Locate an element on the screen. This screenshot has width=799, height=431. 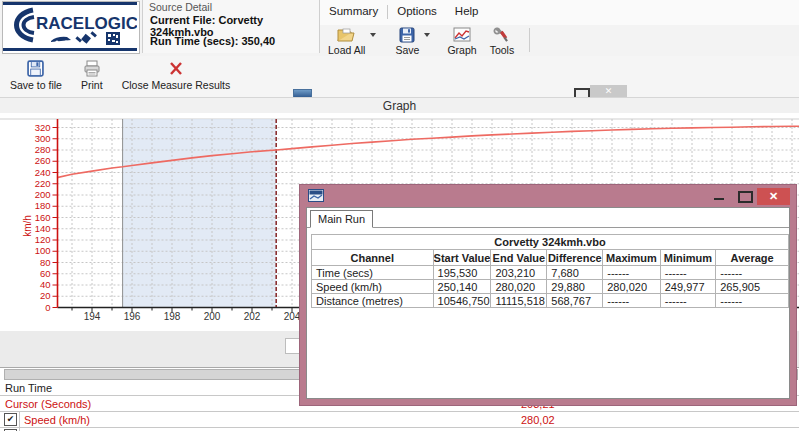
graph-label: Graph is located at coordinates (462, 50).